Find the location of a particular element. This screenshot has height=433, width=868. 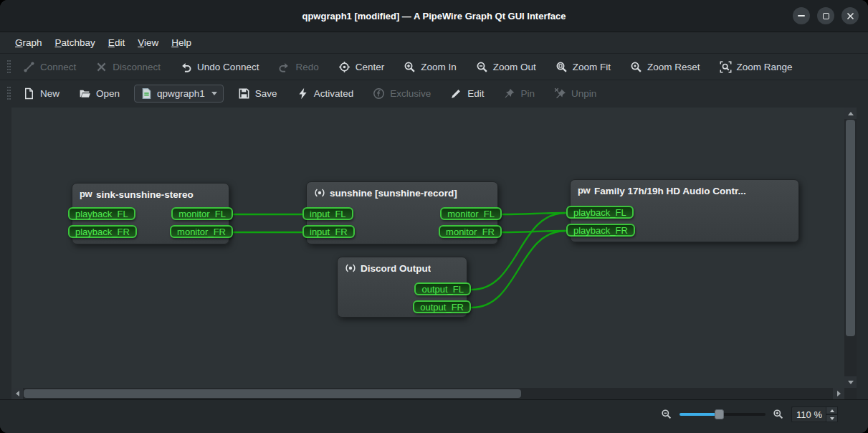

scroll-right-button is located at coordinates (839, 394).